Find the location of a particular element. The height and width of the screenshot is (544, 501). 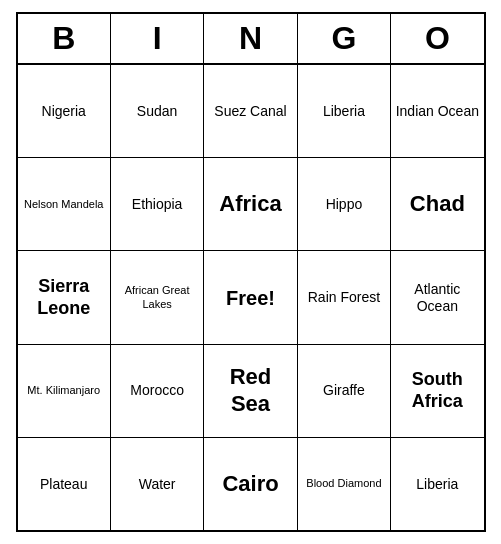

bingo-header: BINGO is located at coordinates (251, 40).